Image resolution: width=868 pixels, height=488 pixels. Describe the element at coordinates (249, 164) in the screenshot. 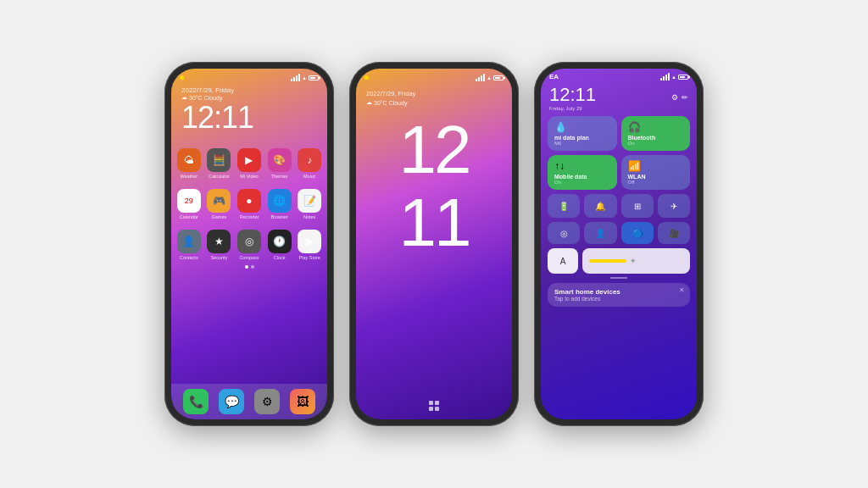

I see `app-mivideo: ▶ Mi Video` at that location.